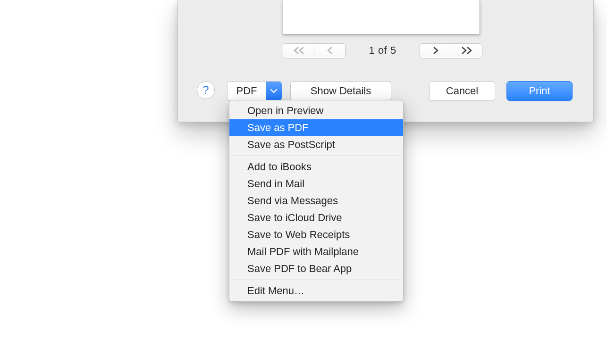  Describe the element at coordinates (316, 269) in the screenshot. I see `menu-item: Save PDF to Bear App` at that location.